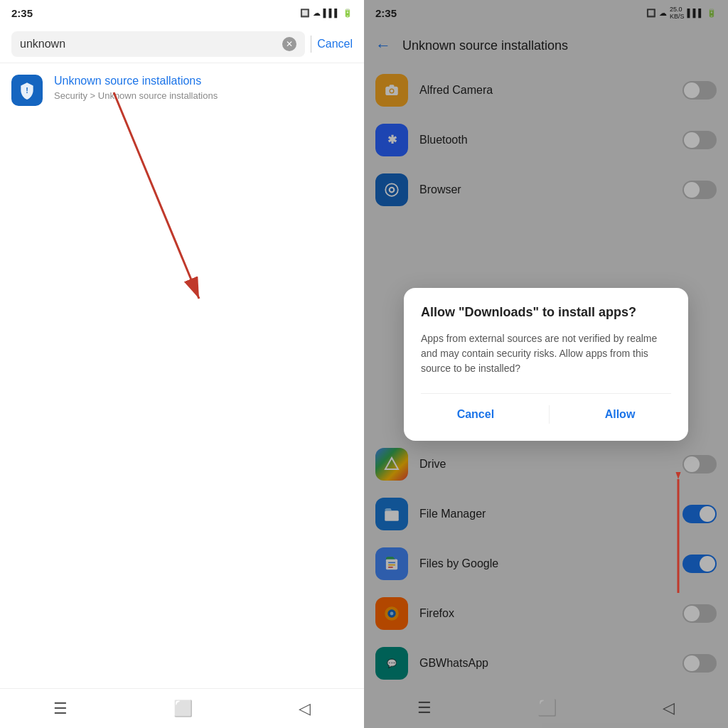 Image resolution: width=728 pixels, height=728 pixels. What do you see at coordinates (27, 90) in the screenshot?
I see `security-icon-circle: !` at bounding box center [27, 90].